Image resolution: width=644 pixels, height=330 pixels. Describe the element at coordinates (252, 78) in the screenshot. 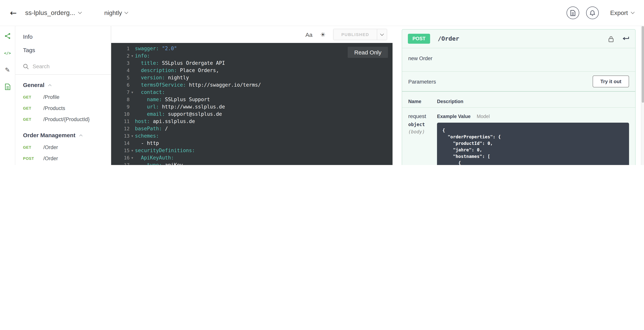

I see `code-line: 5 version: nightly` at that location.